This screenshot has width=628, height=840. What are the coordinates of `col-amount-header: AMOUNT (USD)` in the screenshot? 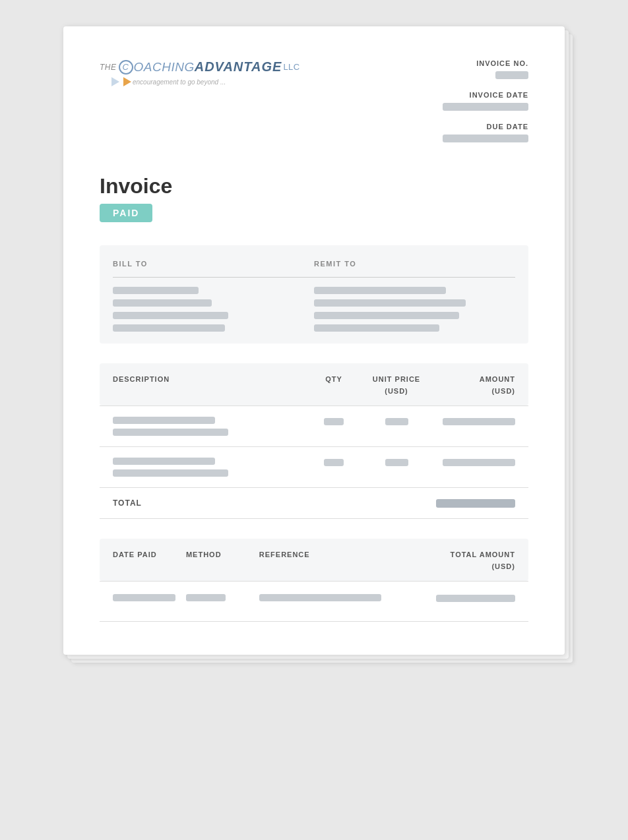 It's located at (476, 384).